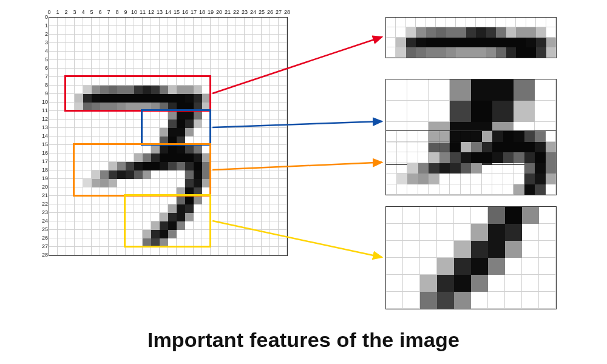 The width and height of the screenshot is (607, 364). Describe the element at coordinates (43, 85) in the screenshot. I see `axis-left-tick: 8` at that location.